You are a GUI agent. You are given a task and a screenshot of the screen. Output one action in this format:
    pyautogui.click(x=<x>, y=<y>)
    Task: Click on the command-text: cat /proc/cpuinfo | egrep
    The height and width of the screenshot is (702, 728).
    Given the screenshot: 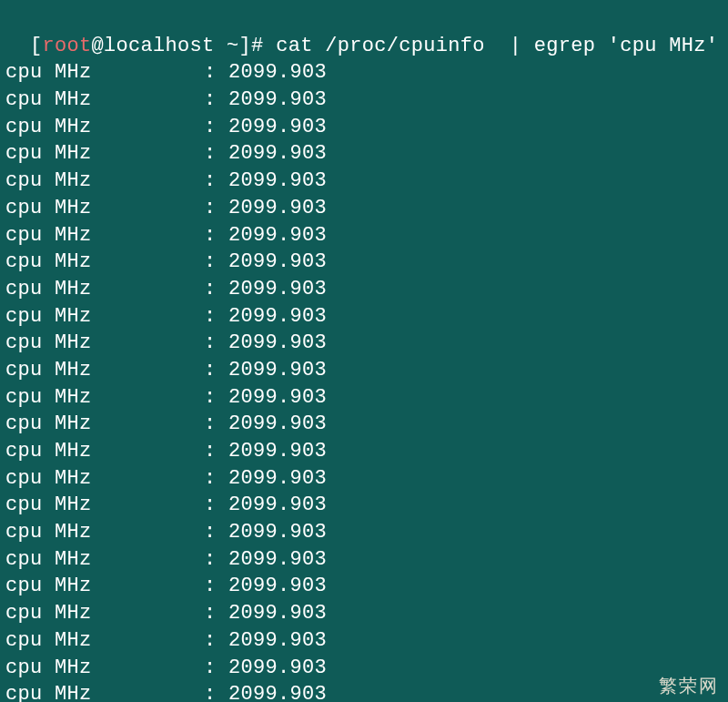 What is the action you would take?
    pyautogui.click(x=436, y=46)
    